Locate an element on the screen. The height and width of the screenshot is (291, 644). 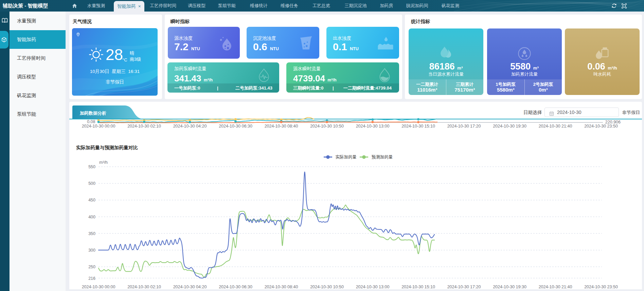
svg-text: 400 is located at coordinates (92, 217).